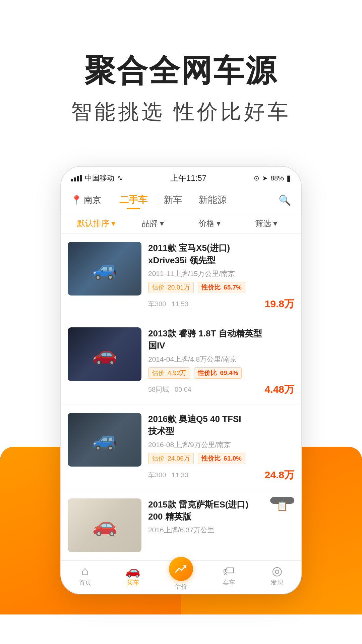 The height and width of the screenshot is (644, 362). I want to click on car-price: 19.8万, so click(280, 304).